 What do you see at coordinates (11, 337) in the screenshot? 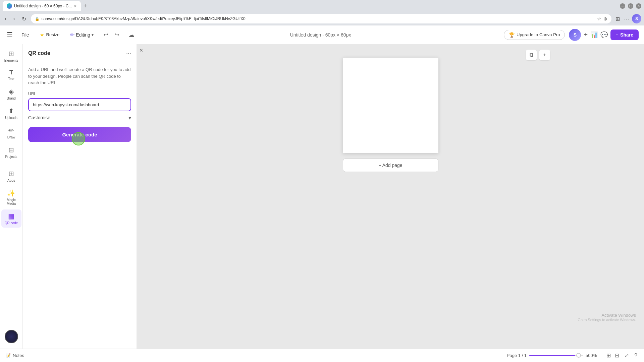
I see `camera-avatar` at bounding box center [11, 337].